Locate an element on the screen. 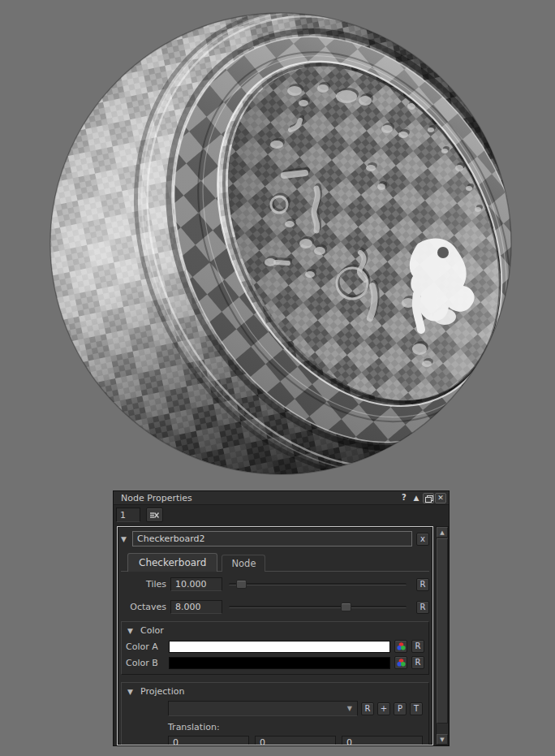 Image resolution: width=555 pixels, height=756 pixels. collapse-color-icon: ▼ is located at coordinates (134, 631).